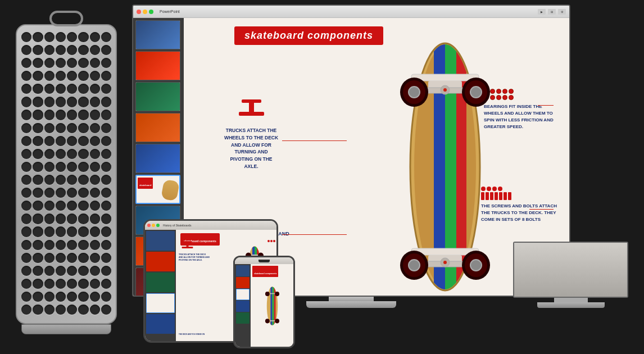 This screenshot has height=354, width=644. I want to click on iphone: skateboard components, so click(264, 302).